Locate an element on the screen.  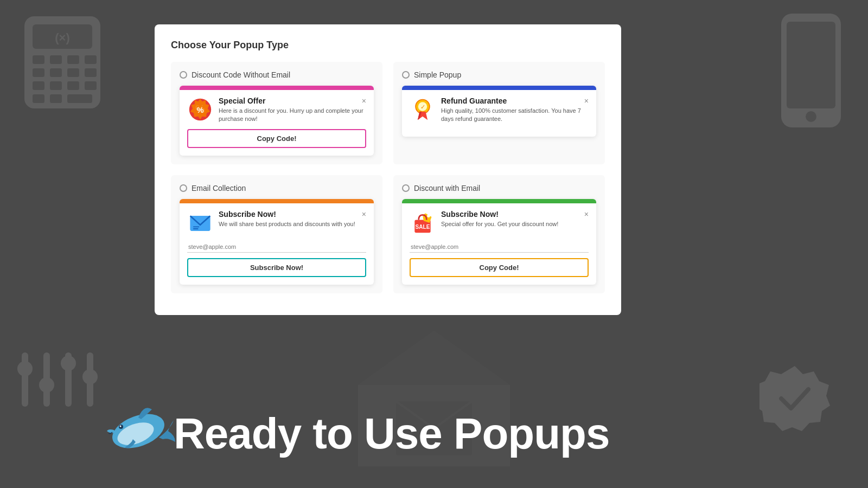
sale-icon: SALE is located at coordinates (423, 223).